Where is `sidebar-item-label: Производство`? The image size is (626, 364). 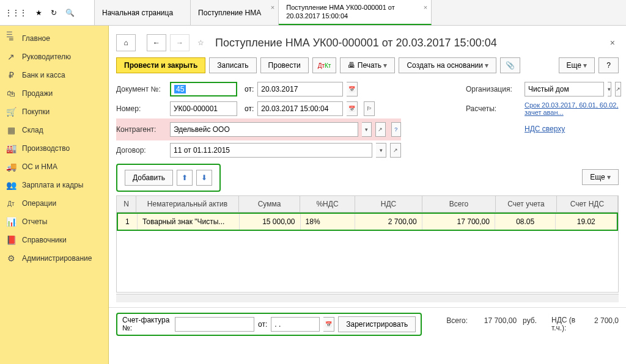
sidebar-item-label: Производство is located at coordinates (46, 148).